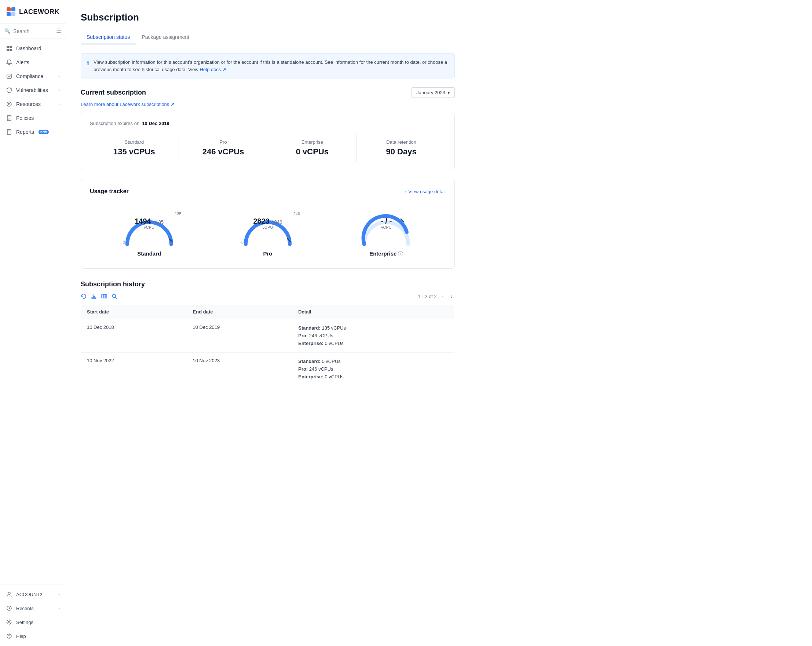 Image resolution: width=812 pixels, height=646 pixels. Describe the element at coordinates (29, 594) in the screenshot. I see `sidebar-item-label: ACCOUNT2` at that location.